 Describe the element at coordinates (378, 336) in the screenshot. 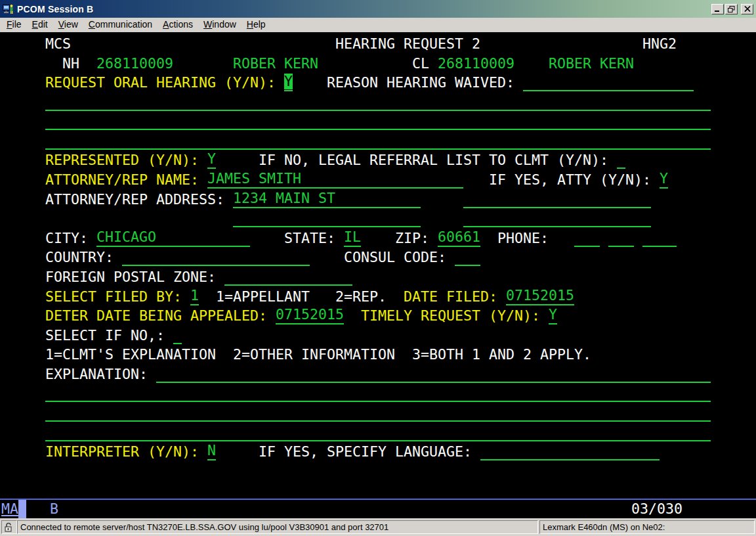

I see `terminal-row: SELECT IF NO,:` at that location.